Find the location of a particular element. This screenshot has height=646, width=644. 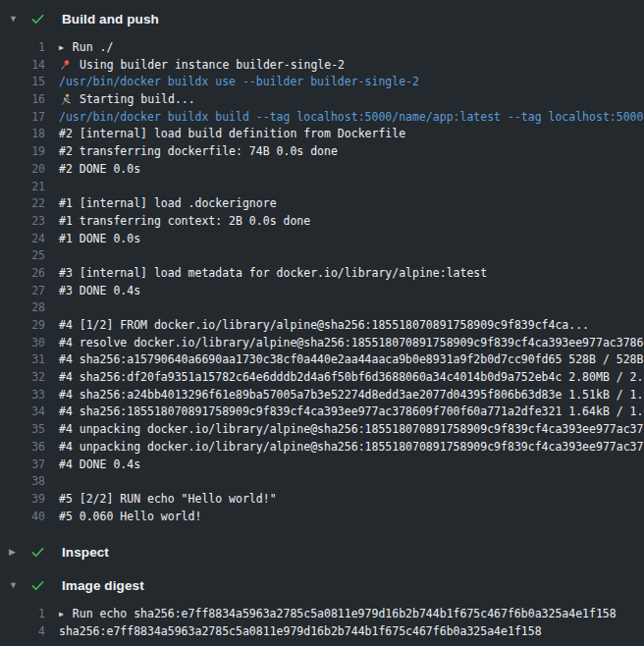

log-line: 29#4 [1/2] FROM docker.io/library/alpine… is located at coordinates (322, 326).